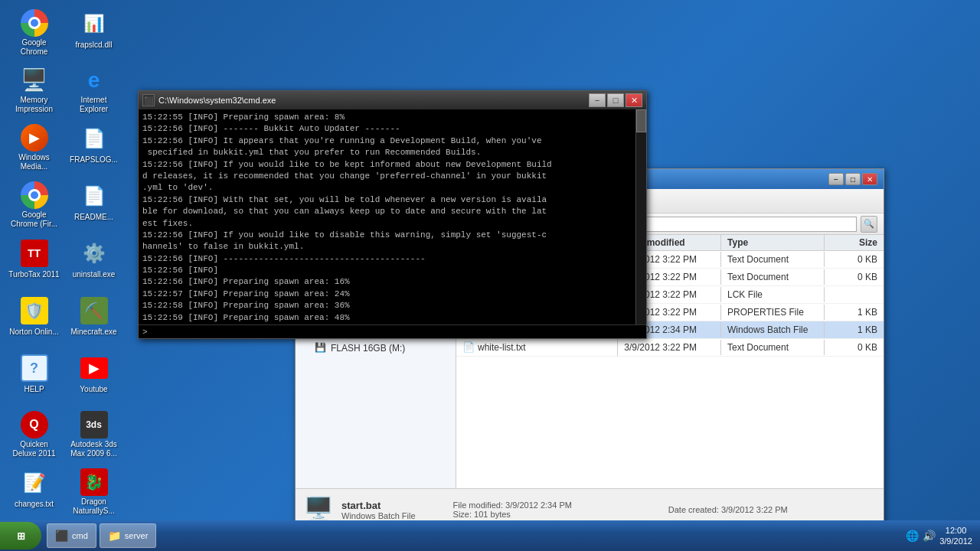  I want to click on explorer-minimize-button: −, so click(836, 179).